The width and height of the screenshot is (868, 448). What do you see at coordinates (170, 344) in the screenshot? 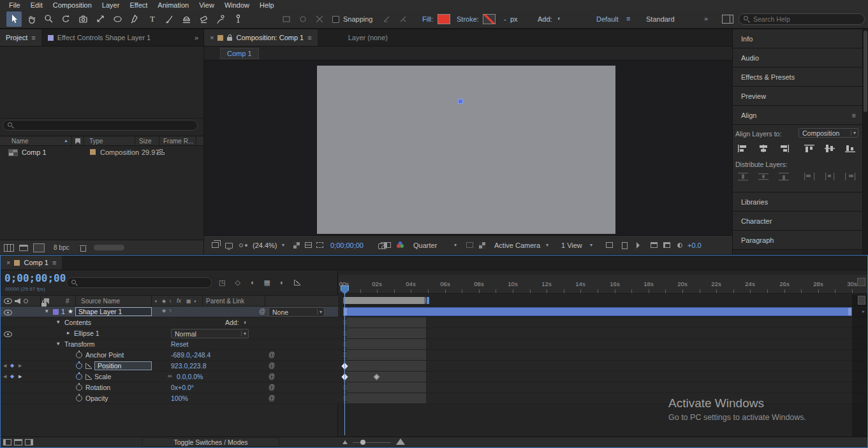
I see `transform-row: ▾ Transform Reset` at bounding box center [170, 344].